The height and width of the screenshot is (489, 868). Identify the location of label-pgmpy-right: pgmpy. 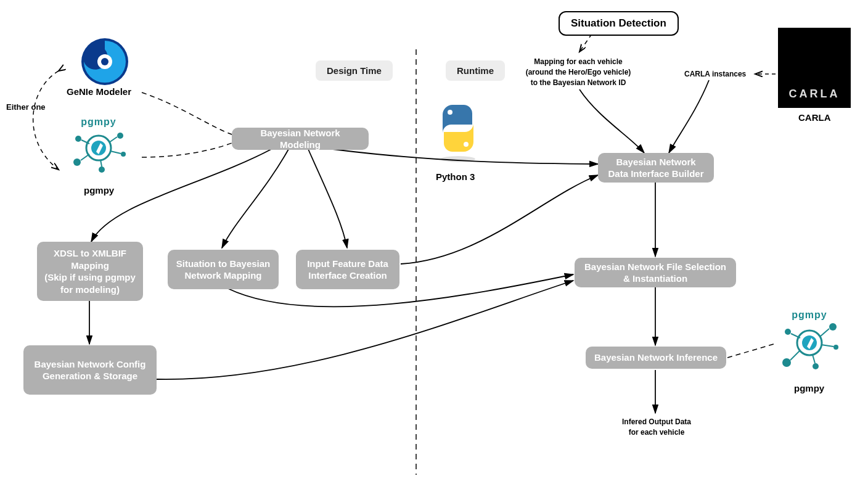
(809, 388).